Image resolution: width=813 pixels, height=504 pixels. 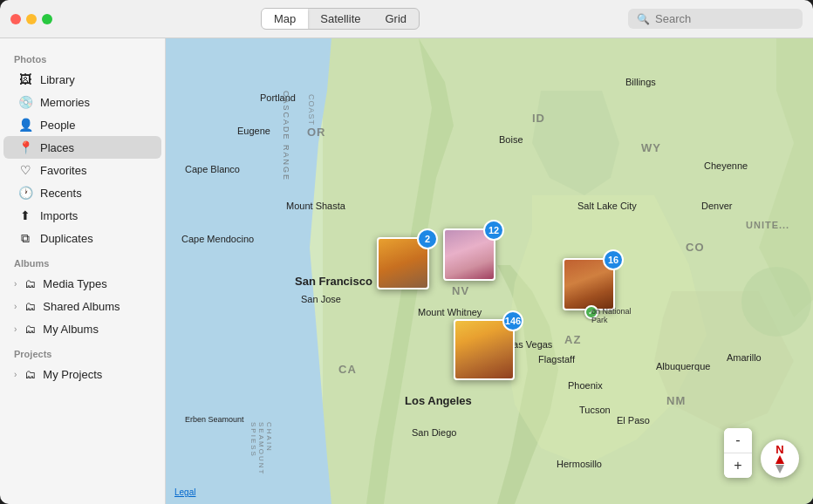 I want to click on photo-pin-sacramento: 12, so click(x=469, y=255).